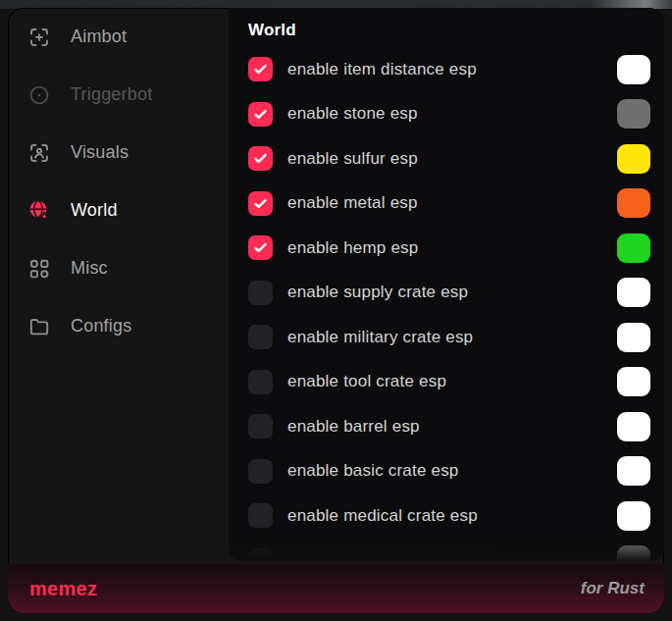 This screenshot has width=672, height=621. Describe the element at coordinates (39, 95) in the screenshot. I see `triggerbot-circle-icon` at that location.